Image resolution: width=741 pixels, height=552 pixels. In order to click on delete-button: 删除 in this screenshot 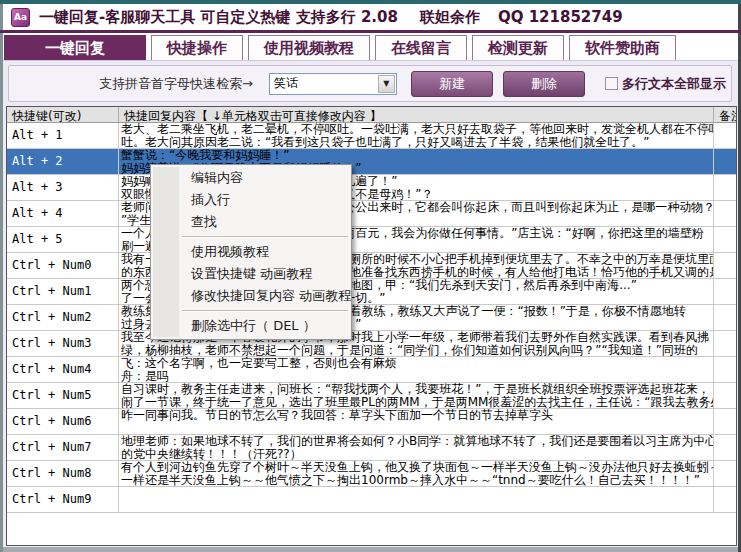, I will do `click(544, 84)`.